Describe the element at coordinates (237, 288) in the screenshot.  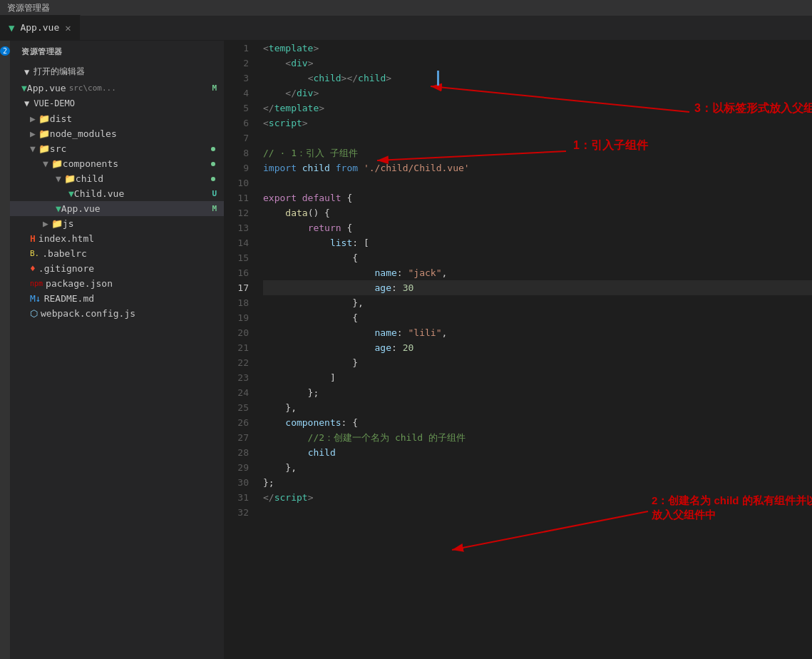
I see `ln-17: 17` at that location.